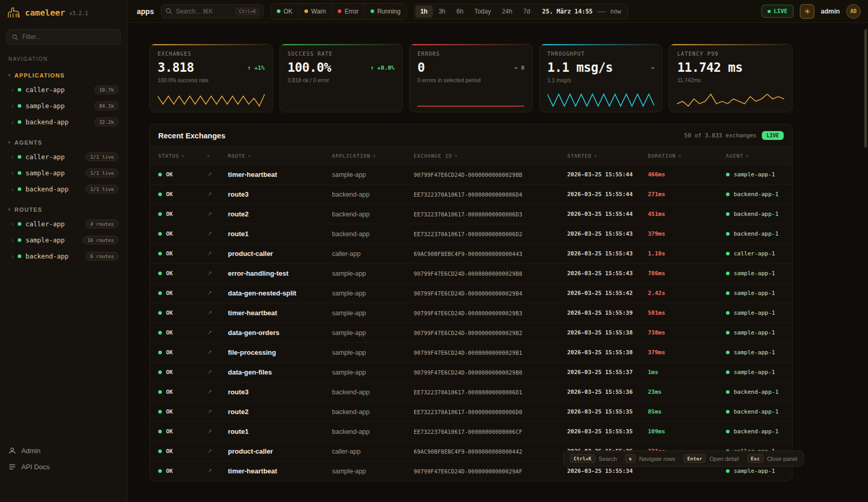 The width and height of the screenshot is (868, 502). I want to click on time-range-6h: 6h, so click(460, 11).